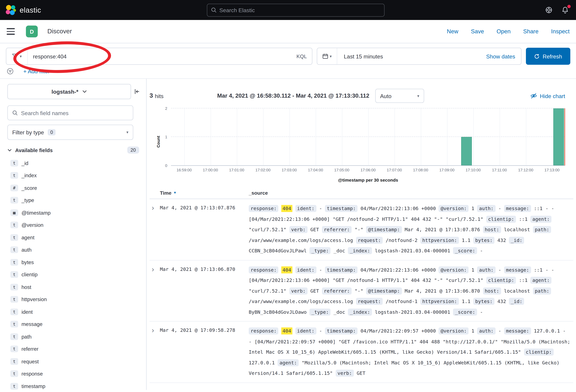 Image resolution: width=576 pixels, height=392 pixels. I want to click on field-item: t response, so click(74, 374).